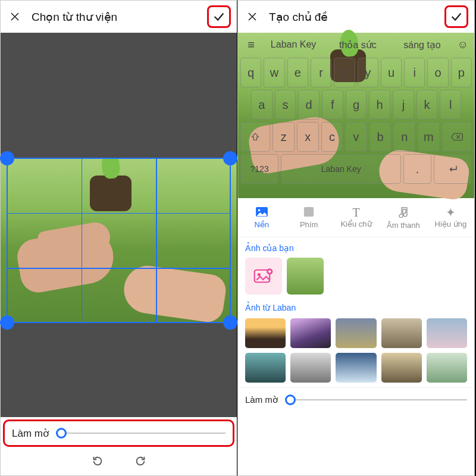  I want to click on page-title: Tạo chủ đề, so click(352, 17).